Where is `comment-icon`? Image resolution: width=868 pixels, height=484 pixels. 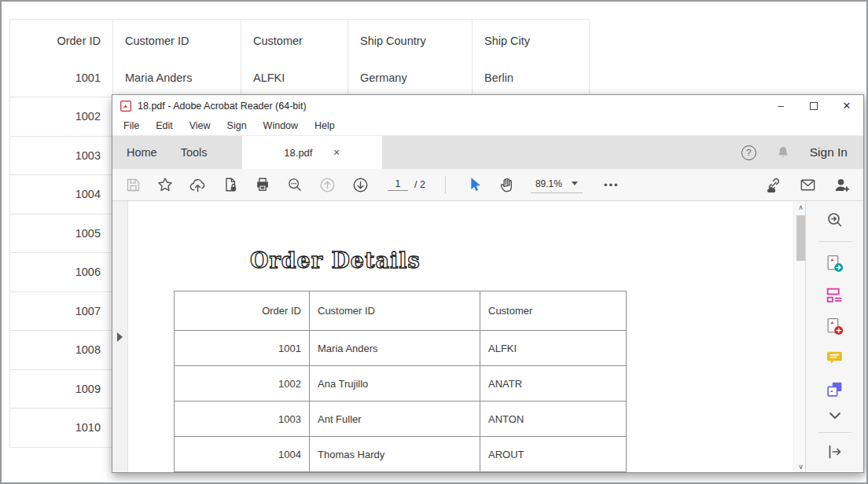
comment-icon is located at coordinates (835, 358).